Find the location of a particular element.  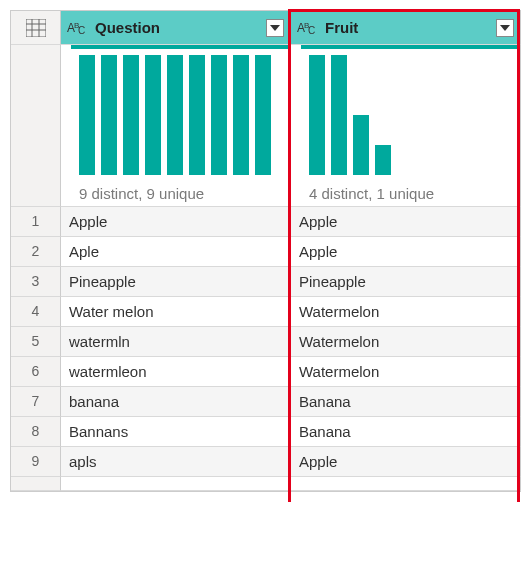

column-header-label: Fruit is located at coordinates (342, 28).